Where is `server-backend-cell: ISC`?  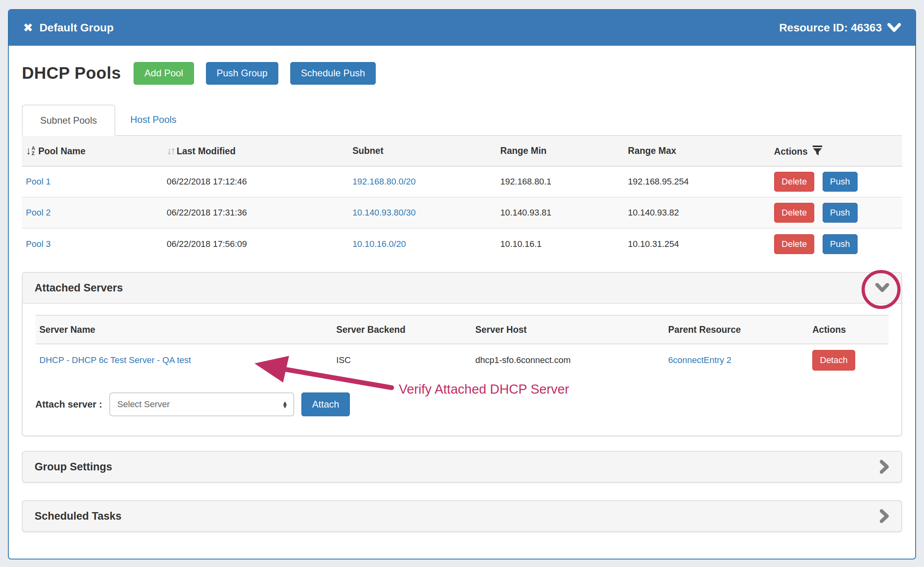
server-backend-cell: ISC is located at coordinates (402, 360).